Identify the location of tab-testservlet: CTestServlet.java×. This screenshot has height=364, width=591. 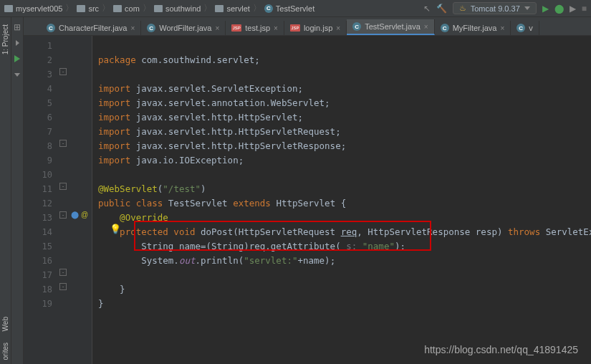
(391, 27).